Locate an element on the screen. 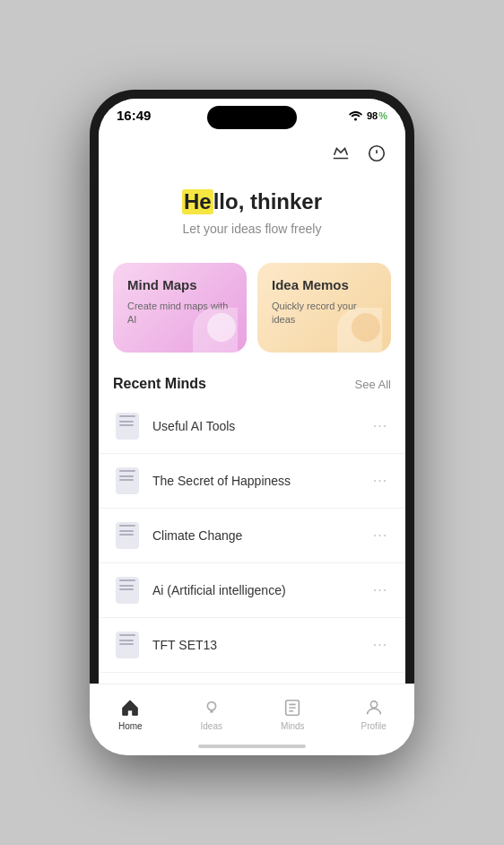  crown-icon is located at coordinates (341, 153).